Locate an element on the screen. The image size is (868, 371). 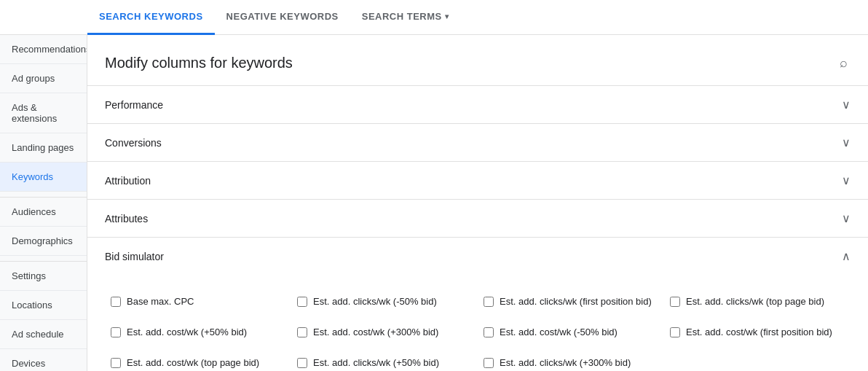
modal-search-button: ⌕ is located at coordinates (843, 63).